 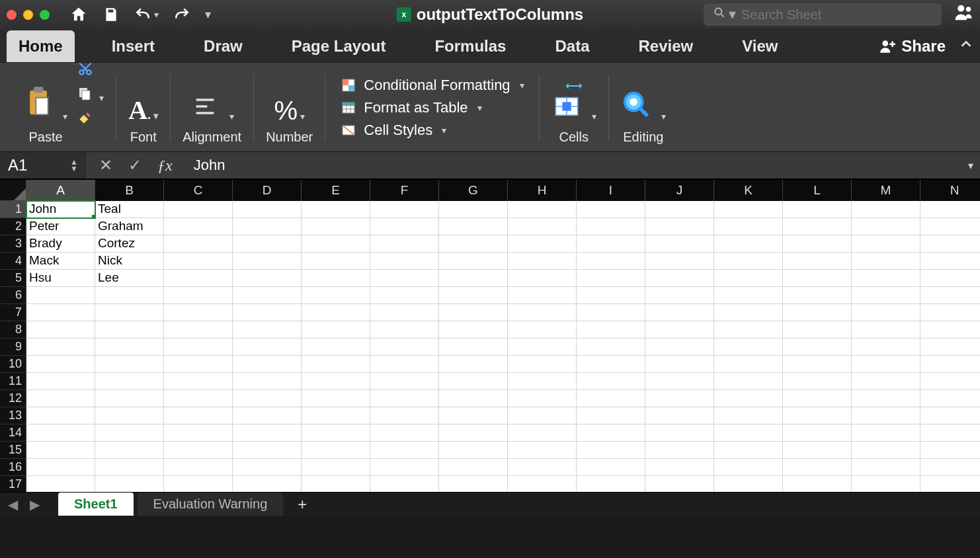 I want to click on search-input, so click(x=837, y=15).